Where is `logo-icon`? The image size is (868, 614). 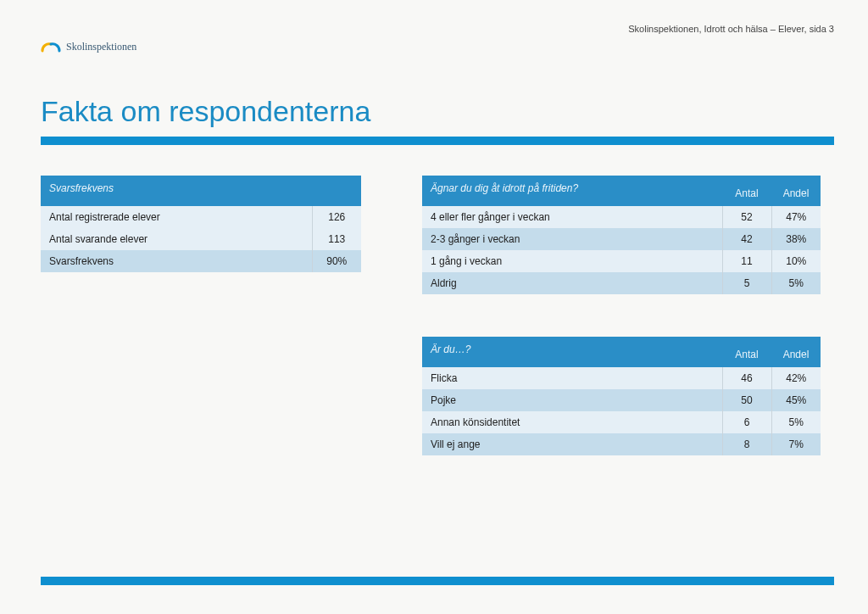
logo-icon is located at coordinates (51, 47).